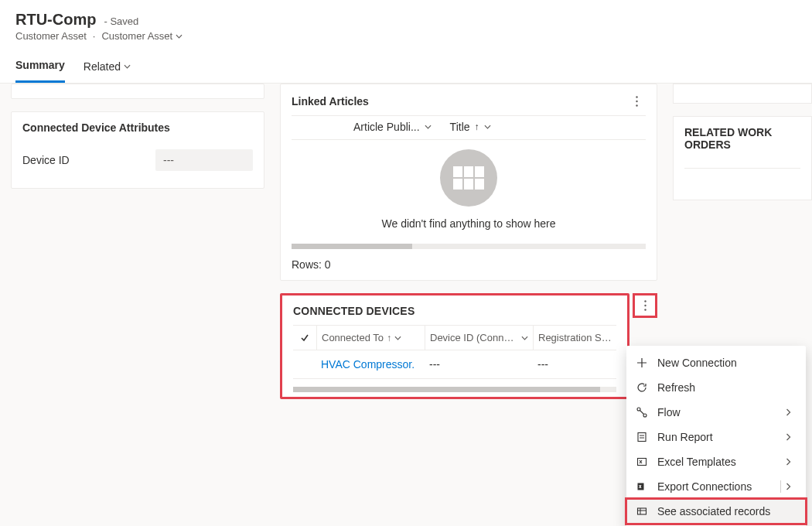 The height and width of the screenshot is (526, 812). Describe the element at coordinates (353, 337) in the screenshot. I see `column-connected-to-label: Connected To` at that location.